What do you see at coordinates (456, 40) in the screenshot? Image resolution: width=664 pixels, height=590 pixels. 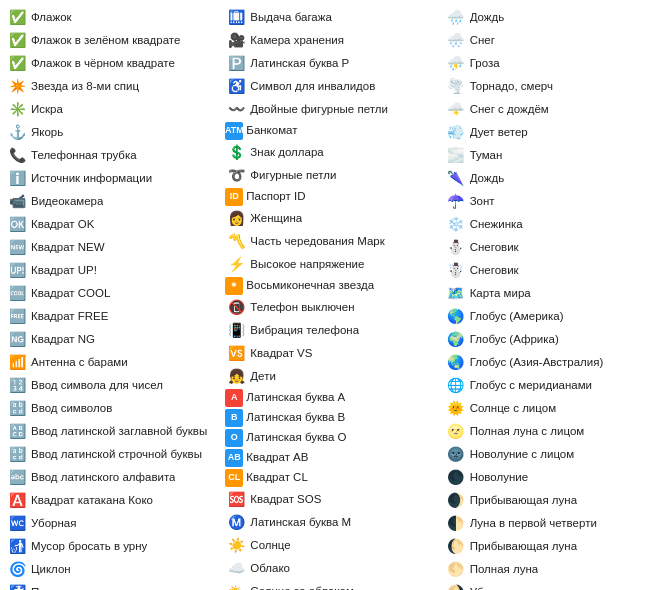 I see `emoji-icon: 🌨️` at bounding box center [456, 40].